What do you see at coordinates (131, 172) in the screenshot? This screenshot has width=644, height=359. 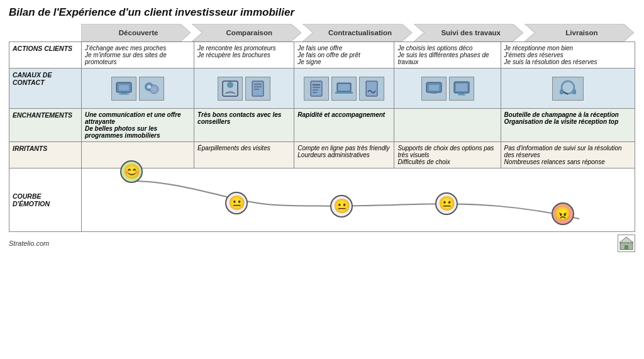 I see `emotion-face-happy: 😊` at bounding box center [131, 172].